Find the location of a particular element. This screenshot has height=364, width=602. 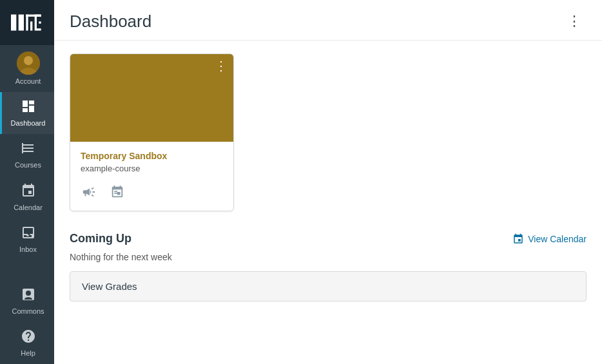

card-icons-row is located at coordinates (152, 193).